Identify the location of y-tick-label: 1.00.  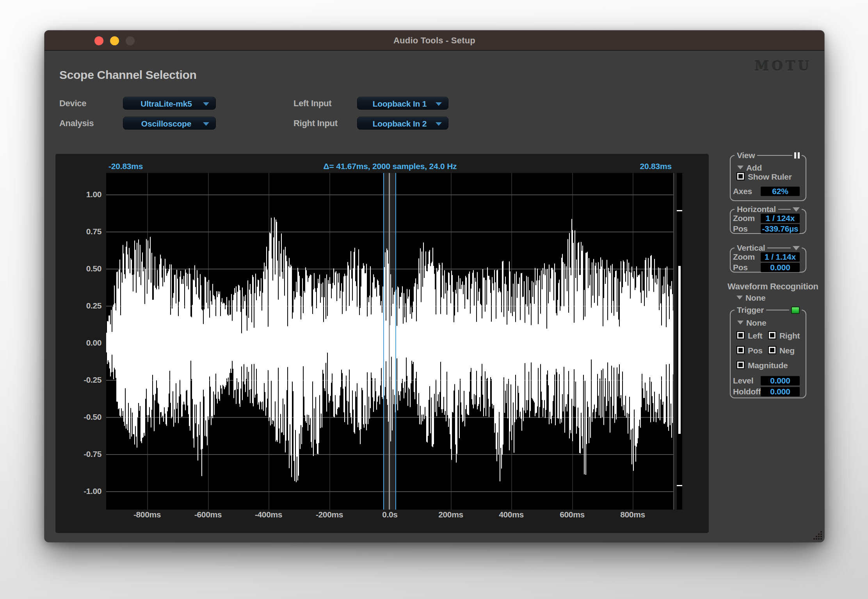
(78, 194).